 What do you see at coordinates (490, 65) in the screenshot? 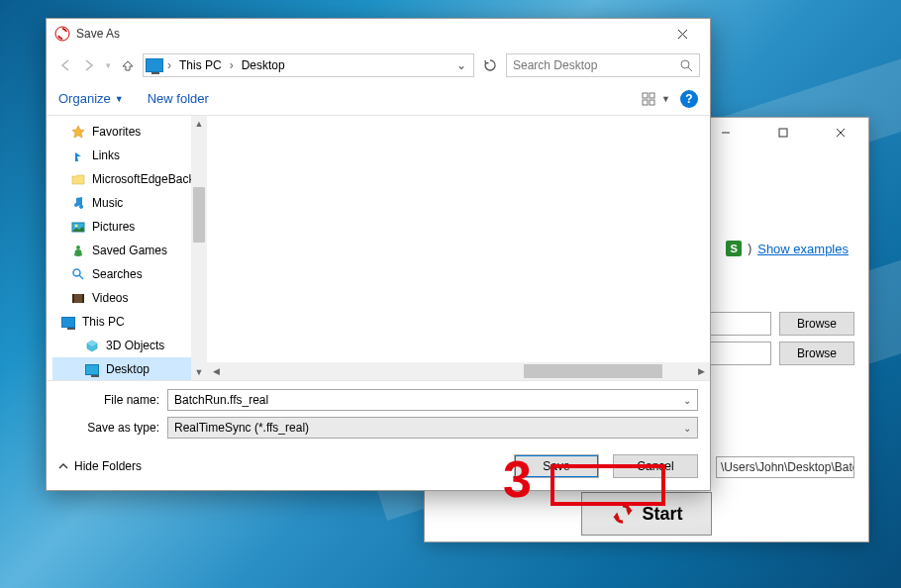
I see `refresh-button` at bounding box center [490, 65].